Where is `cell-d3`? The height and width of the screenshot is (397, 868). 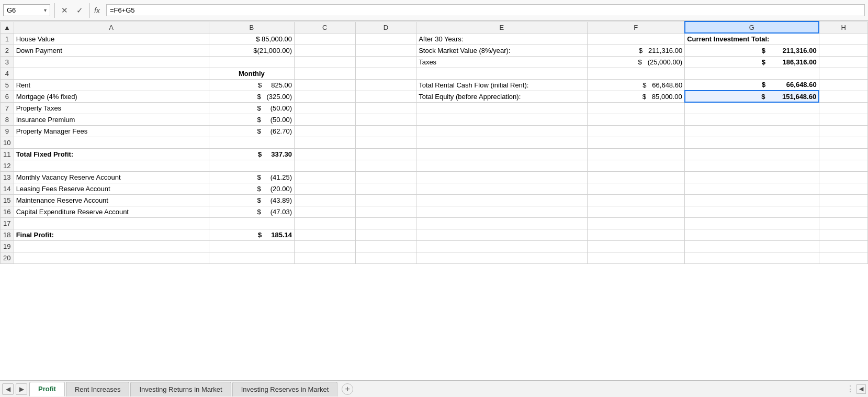
cell-d3 is located at coordinates (386, 62).